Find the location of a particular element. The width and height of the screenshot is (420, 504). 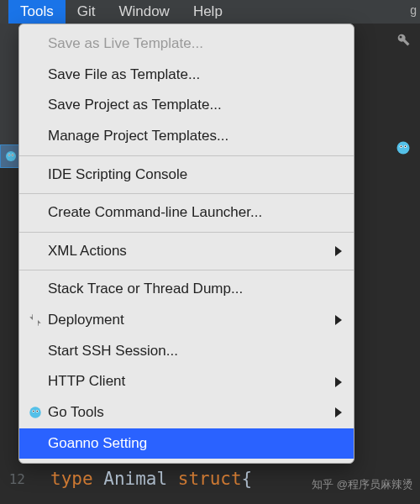

menu-item-save-live-template: Save as Live Template... is located at coordinates (186, 44).